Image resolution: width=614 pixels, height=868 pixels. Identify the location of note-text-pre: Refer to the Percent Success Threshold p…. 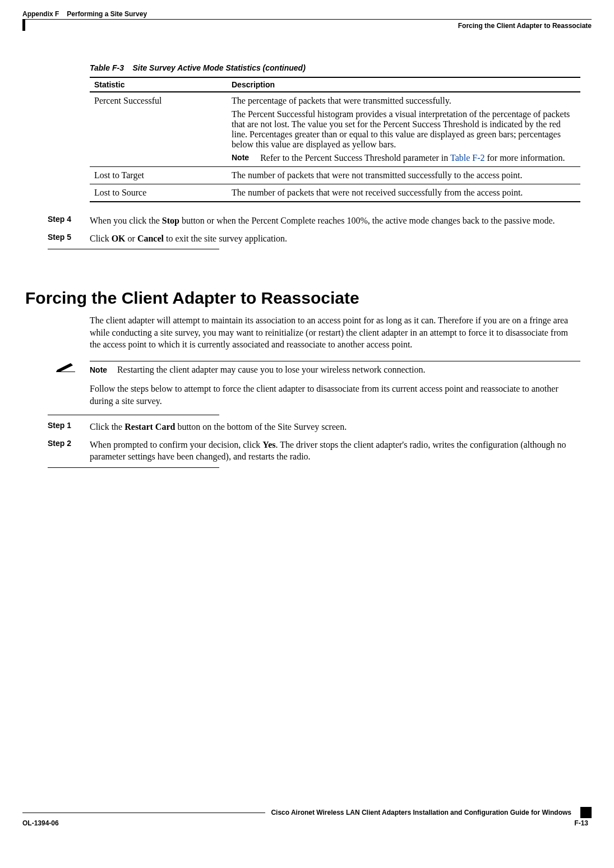
(356, 158).